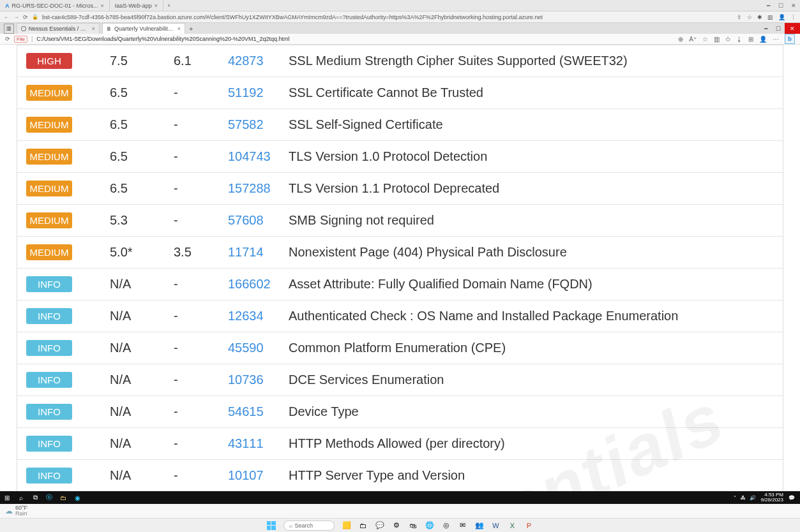 This screenshot has height=532, width=800. What do you see at coordinates (735, 498) in the screenshot?
I see `chevron-up-icon: ˄` at bounding box center [735, 498].